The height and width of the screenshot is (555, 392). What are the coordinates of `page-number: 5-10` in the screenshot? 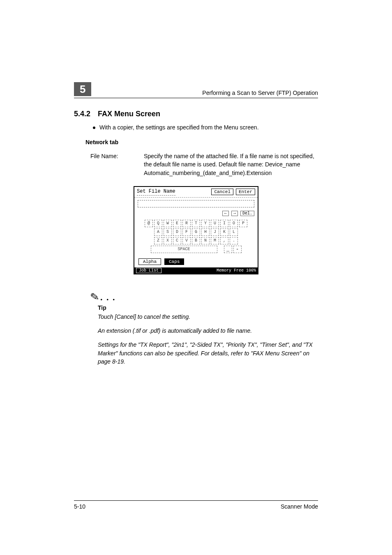 It's located at (80, 507).